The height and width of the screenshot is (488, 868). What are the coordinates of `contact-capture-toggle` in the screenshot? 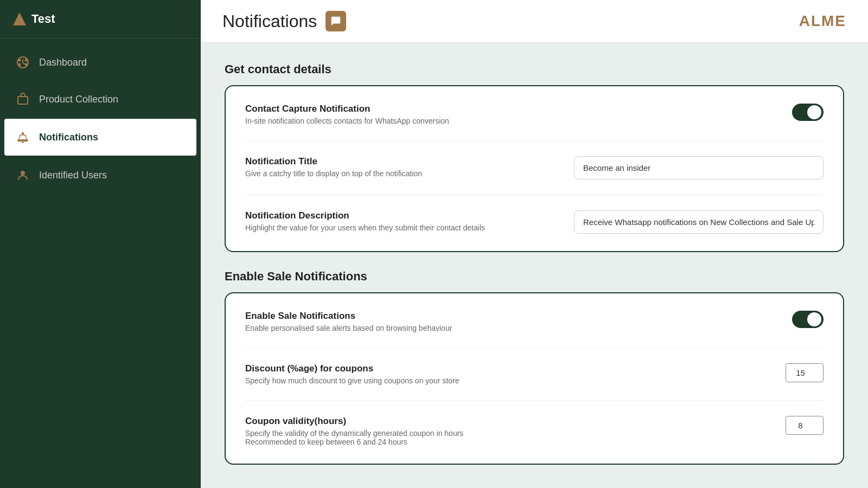 It's located at (808, 112).